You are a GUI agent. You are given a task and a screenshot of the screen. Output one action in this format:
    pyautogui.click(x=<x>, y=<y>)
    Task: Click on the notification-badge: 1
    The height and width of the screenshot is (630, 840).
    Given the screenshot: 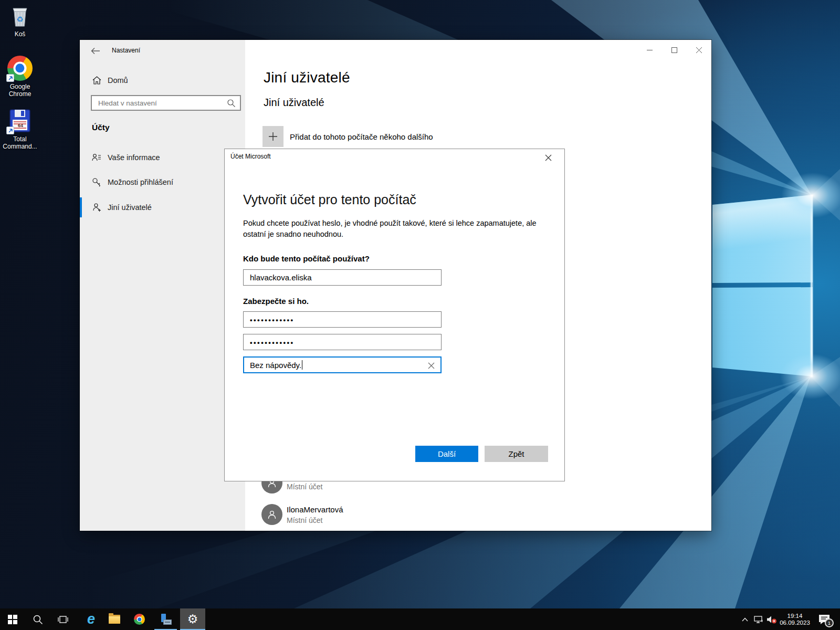 What is the action you would take?
    pyautogui.click(x=830, y=623)
    